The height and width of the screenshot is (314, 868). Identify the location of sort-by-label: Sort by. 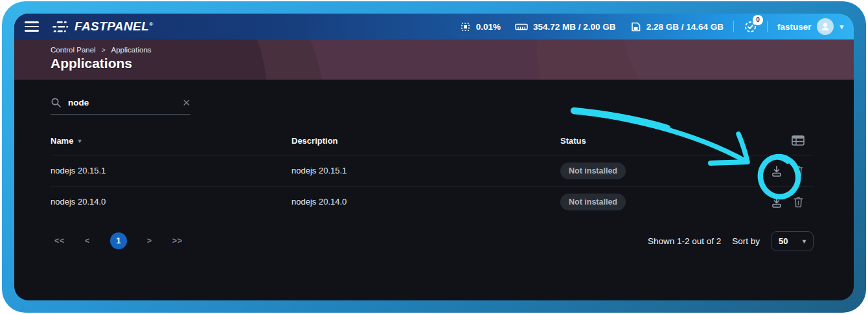
(746, 241).